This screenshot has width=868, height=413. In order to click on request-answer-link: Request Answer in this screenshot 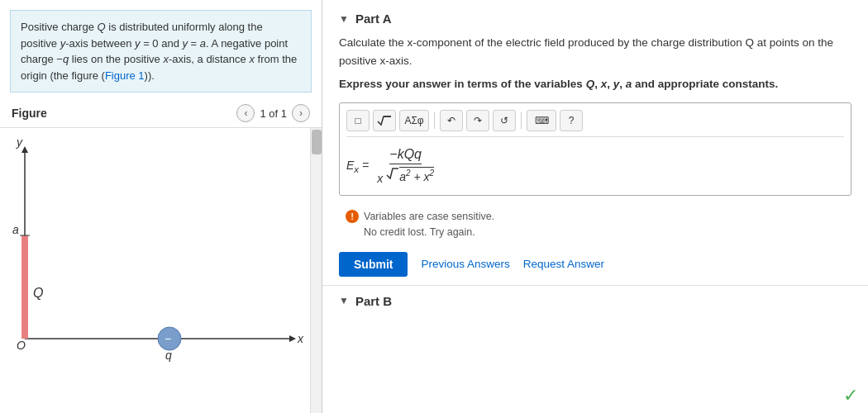, I will do `click(564, 264)`.